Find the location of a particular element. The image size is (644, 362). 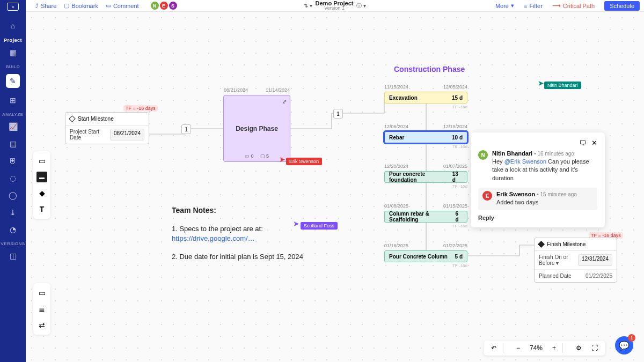

settings-icon: ⚙ is located at coordinates (579, 348).